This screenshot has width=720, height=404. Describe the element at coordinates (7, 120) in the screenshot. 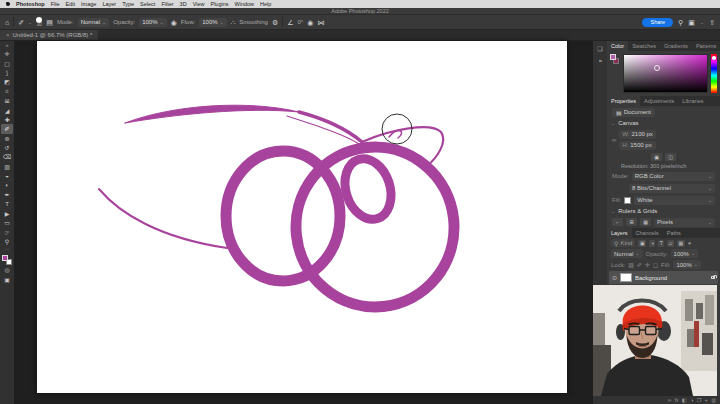

I see `tool-healing-brush: ✚` at that location.